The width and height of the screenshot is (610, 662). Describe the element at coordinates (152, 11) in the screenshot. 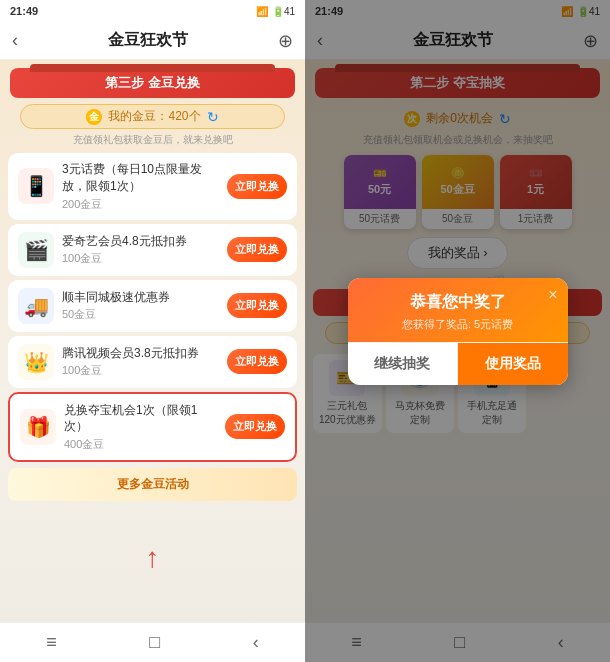

I see `status-bar-left: 21:49 📶 🔋41` at that location.